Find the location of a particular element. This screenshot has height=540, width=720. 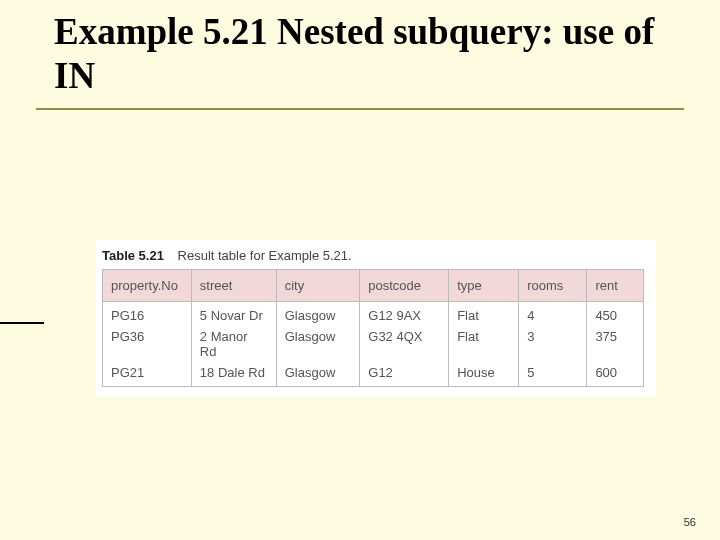

title-underline is located at coordinates (360, 109).